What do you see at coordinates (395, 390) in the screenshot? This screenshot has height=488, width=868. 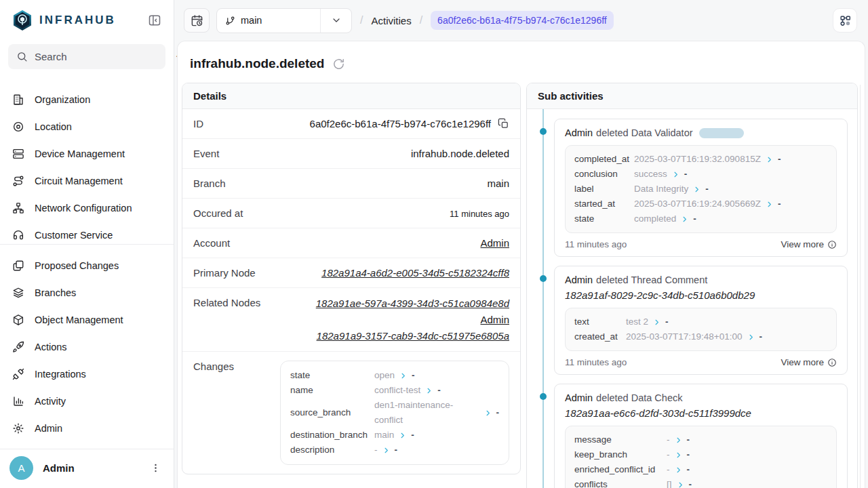 I see `change-row: name conflict-test -` at bounding box center [395, 390].